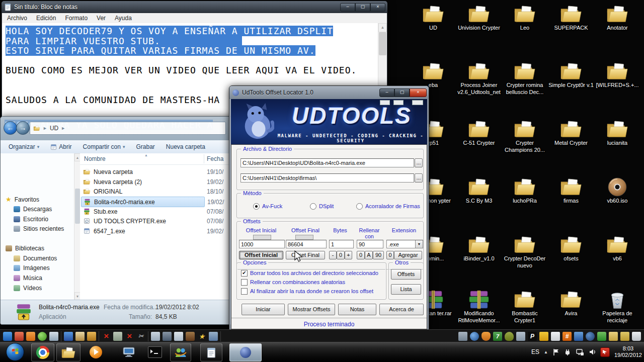  I want to click on menu-ayuda: Ayuda, so click(123, 18).